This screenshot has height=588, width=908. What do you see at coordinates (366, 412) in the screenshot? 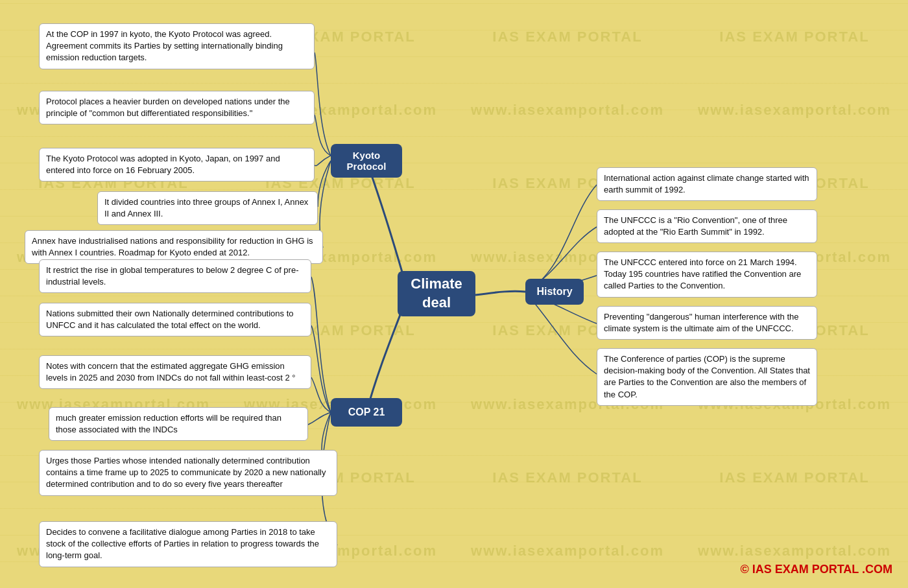
I see `cop21-branch: COP 21` at bounding box center [366, 412].